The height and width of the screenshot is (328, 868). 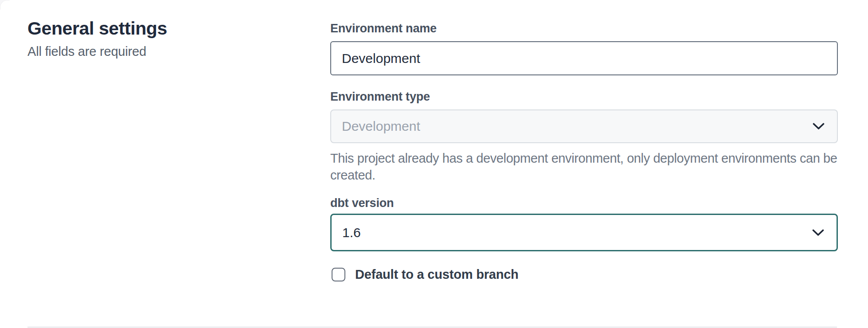 What do you see at coordinates (152, 28) in the screenshot?
I see `page-title: General settings` at bounding box center [152, 28].